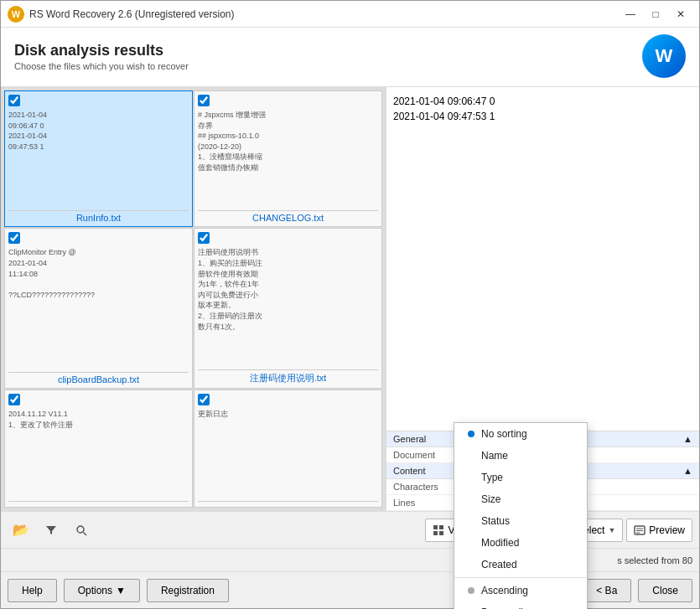 The height and width of the screenshot is (609, 700). What do you see at coordinates (99, 273) in the screenshot?
I see `file-preview: ClipMonitor Entry @2021-01-0411:14:08??L…` at bounding box center [99, 273].